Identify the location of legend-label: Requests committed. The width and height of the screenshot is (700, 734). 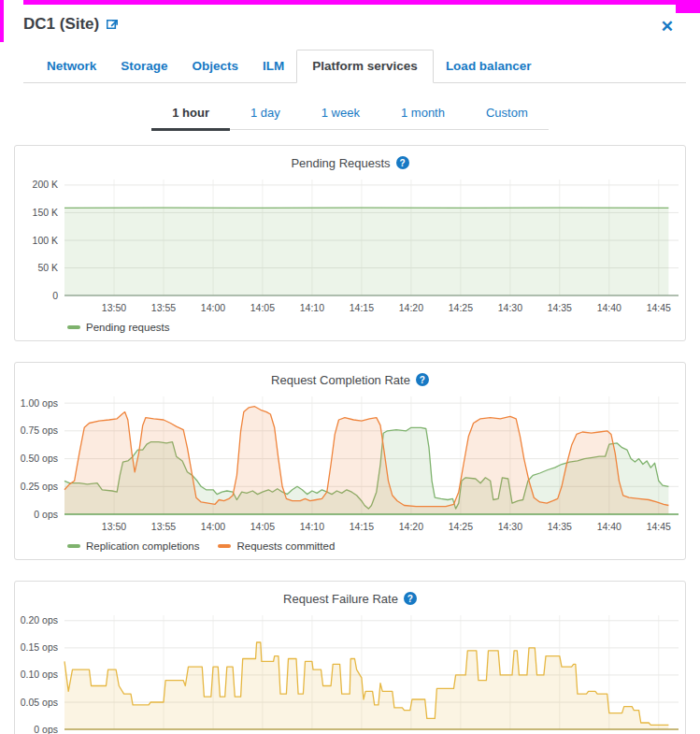
(286, 546).